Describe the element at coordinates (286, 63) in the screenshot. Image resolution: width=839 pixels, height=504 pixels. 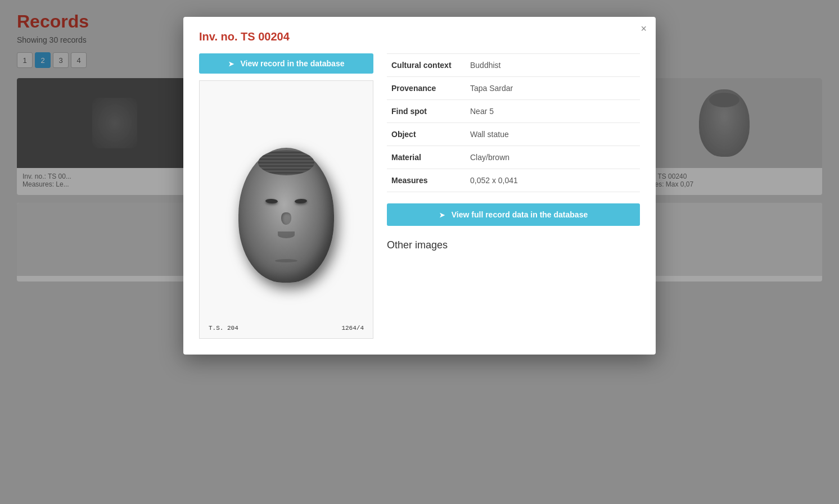
I see `view-record-button: View record in the database` at that location.